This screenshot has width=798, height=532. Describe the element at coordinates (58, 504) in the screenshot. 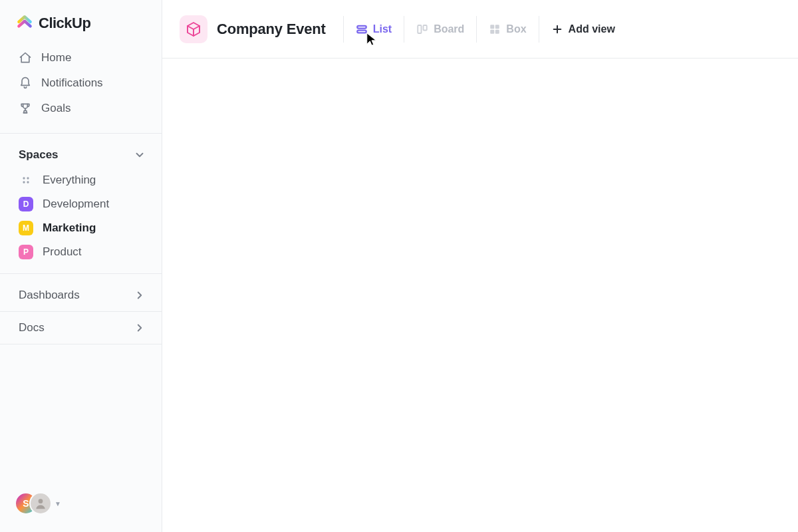

I see `caret-down-icon: ▼` at that location.